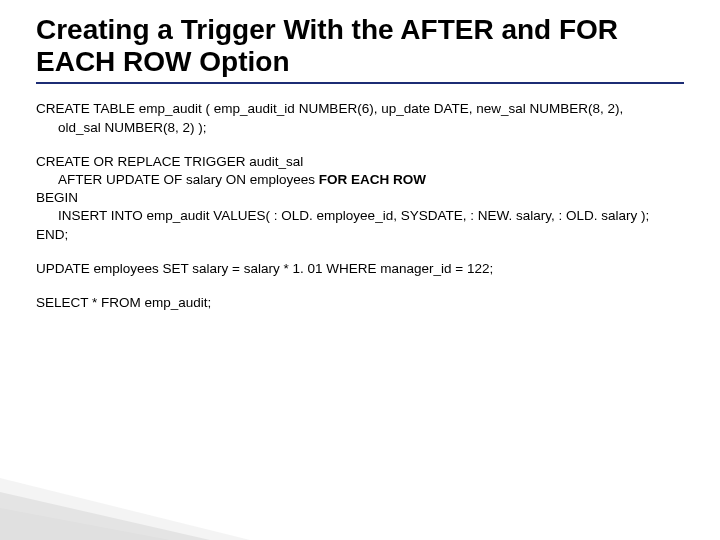 The height and width of the screenshot is (540, 720). What do you see at coordinates (342, 216) in the screenshot?
I see `code-text: INSERT INTO emp_audit VALUES( : OLD. emp…` at bounding box center [342, 216].